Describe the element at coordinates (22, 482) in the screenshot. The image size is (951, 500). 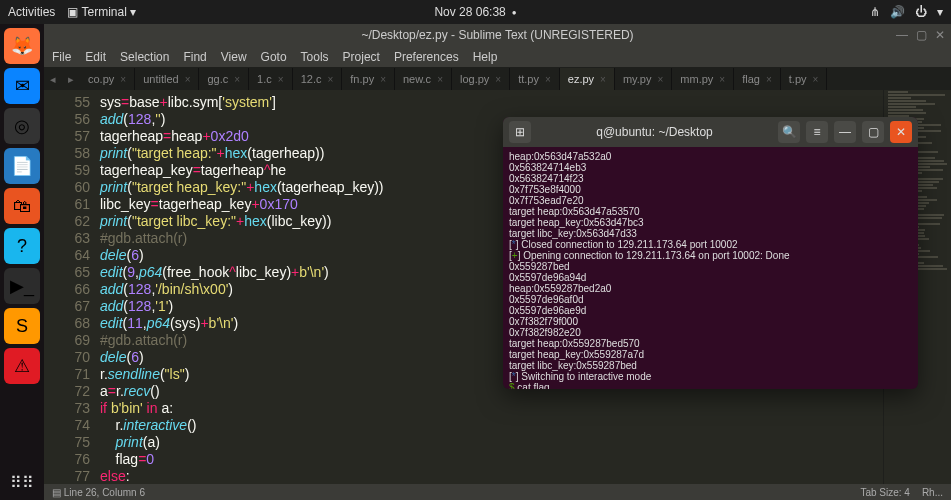
I see `show-apps-icon: ⠿⠿` at that location.